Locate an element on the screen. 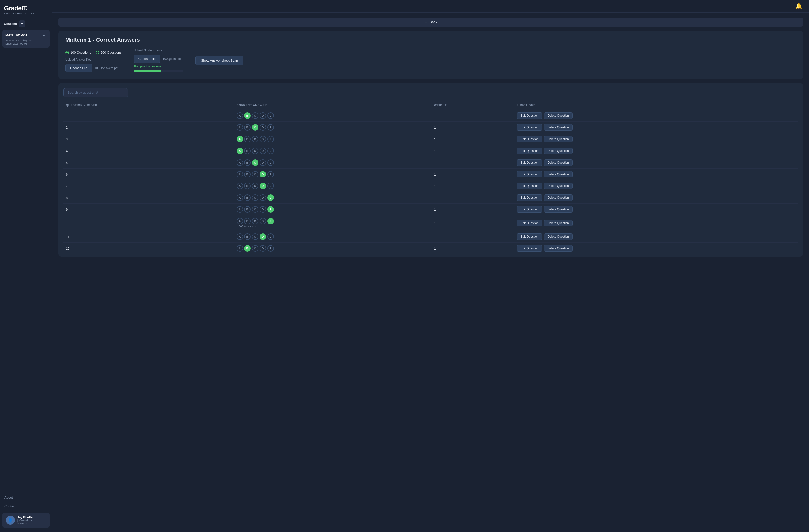 This screenshot has height=532, width=809. logo-sub: EMA TECHNOLOGIES is located at coordinates (26, 14).